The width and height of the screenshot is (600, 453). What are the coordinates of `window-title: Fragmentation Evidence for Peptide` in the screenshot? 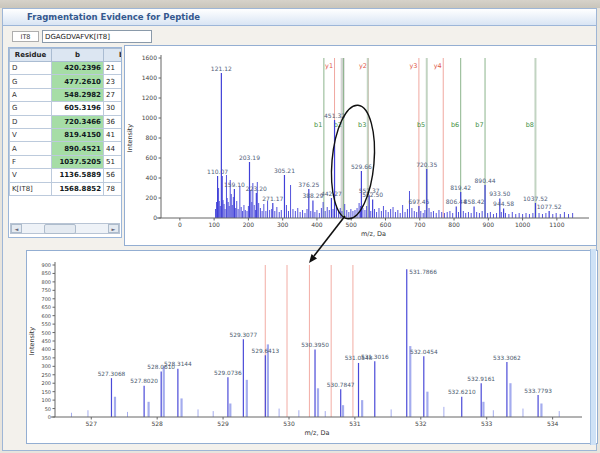 It's located at (114, 17).